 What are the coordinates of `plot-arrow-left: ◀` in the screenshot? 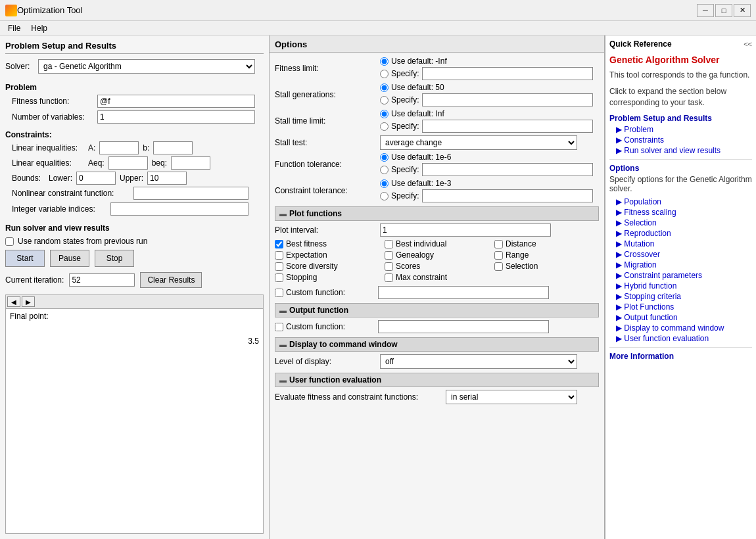 It's located at (14, 302).